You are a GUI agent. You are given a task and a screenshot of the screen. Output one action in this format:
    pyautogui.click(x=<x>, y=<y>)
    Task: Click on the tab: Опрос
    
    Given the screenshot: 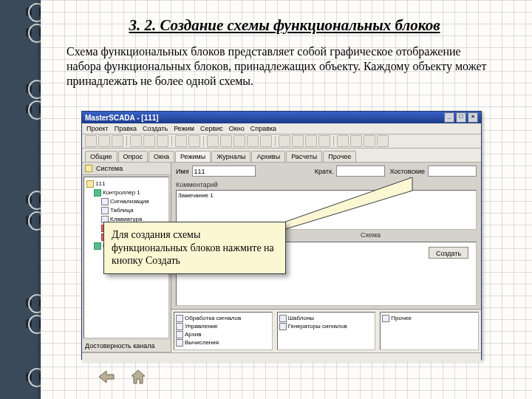 What is the action you would take?
    pyautogui.click(x=133, y=157)
    